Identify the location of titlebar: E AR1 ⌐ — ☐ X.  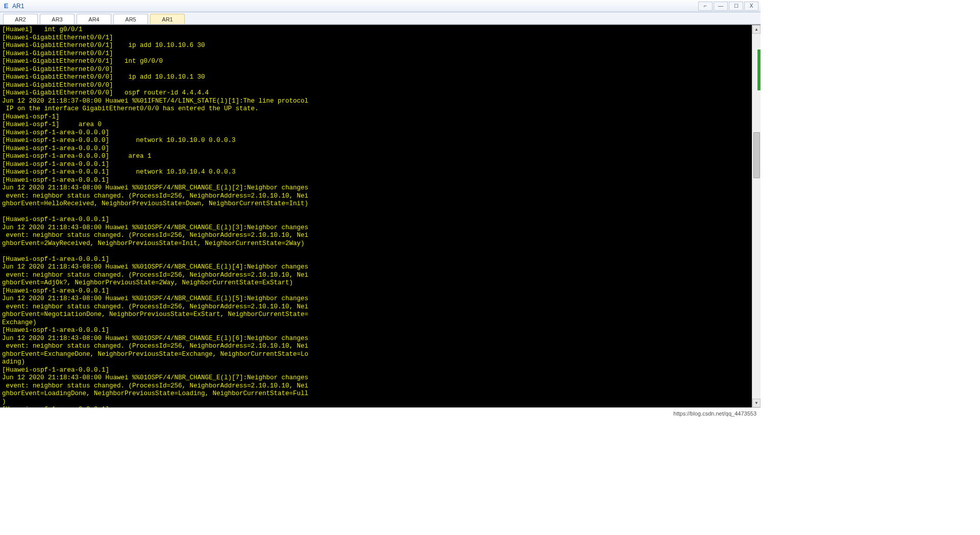
(380, 6).